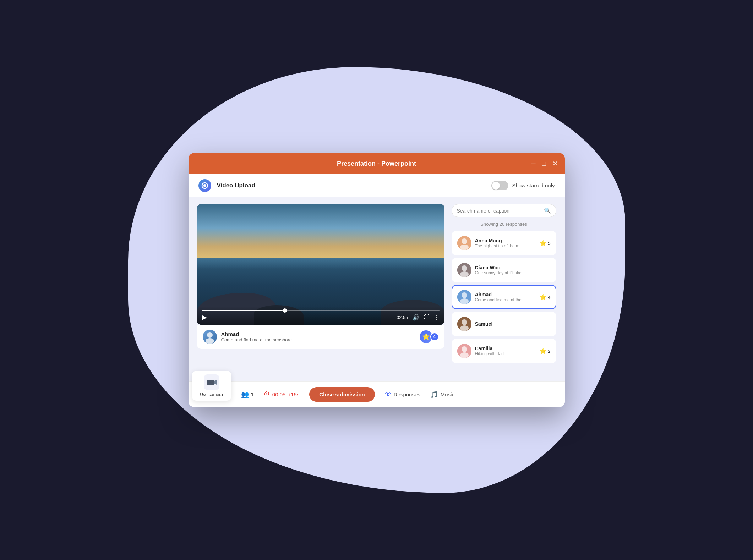 The width and height of the screenshot is (753, 560). I want to click on video-progress-bar, so click(321, 311).